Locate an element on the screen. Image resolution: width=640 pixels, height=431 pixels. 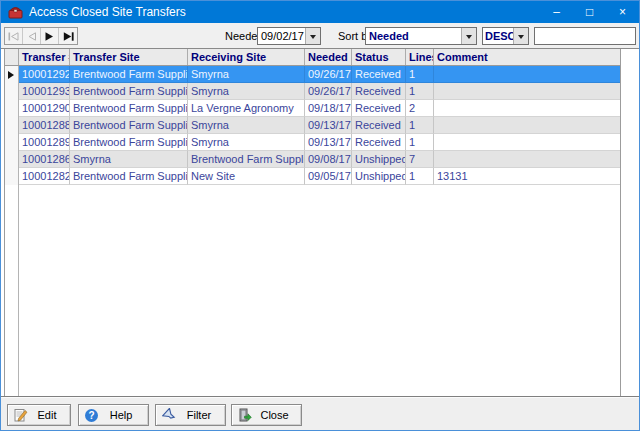
table-row: 10001293Brentwood Farm SuppliesSmyrna09/… is located at coordinates (312, 92).